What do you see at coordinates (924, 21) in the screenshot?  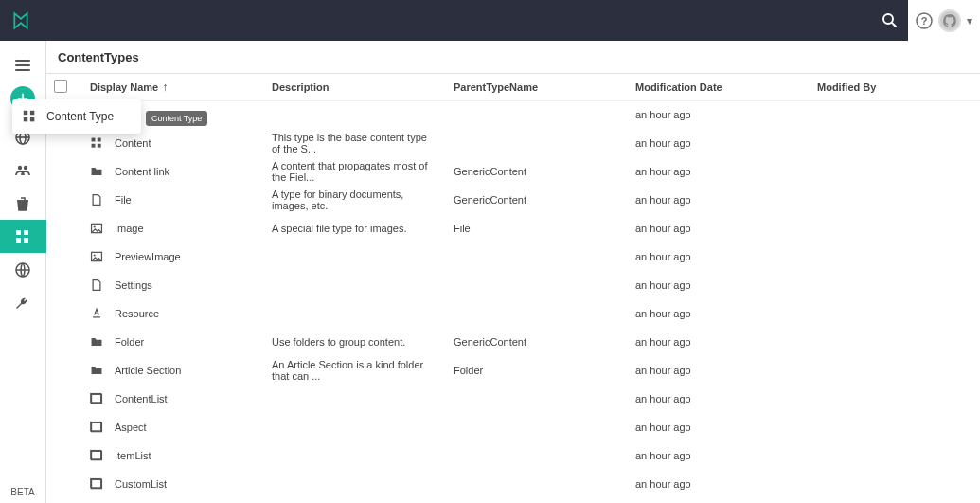 I see `help-icon` at bounding box center [924, 21].